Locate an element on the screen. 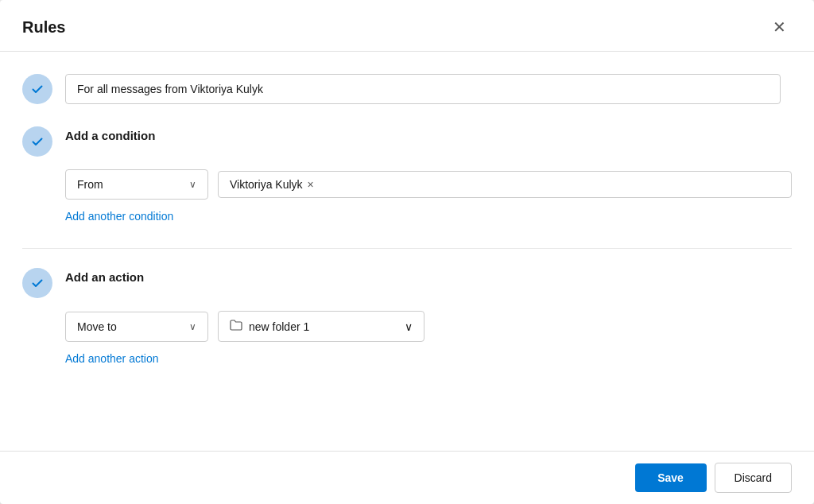 The image size is (814, 504). folder-content: new folder 1 is located at coordinates (317, 326).